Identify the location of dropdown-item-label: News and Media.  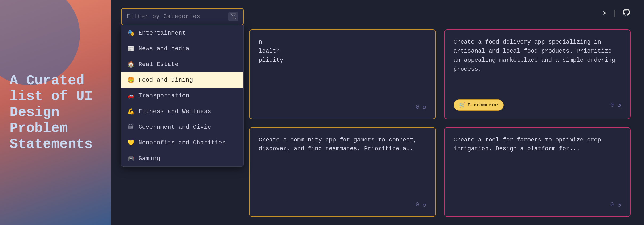
(164, 49).